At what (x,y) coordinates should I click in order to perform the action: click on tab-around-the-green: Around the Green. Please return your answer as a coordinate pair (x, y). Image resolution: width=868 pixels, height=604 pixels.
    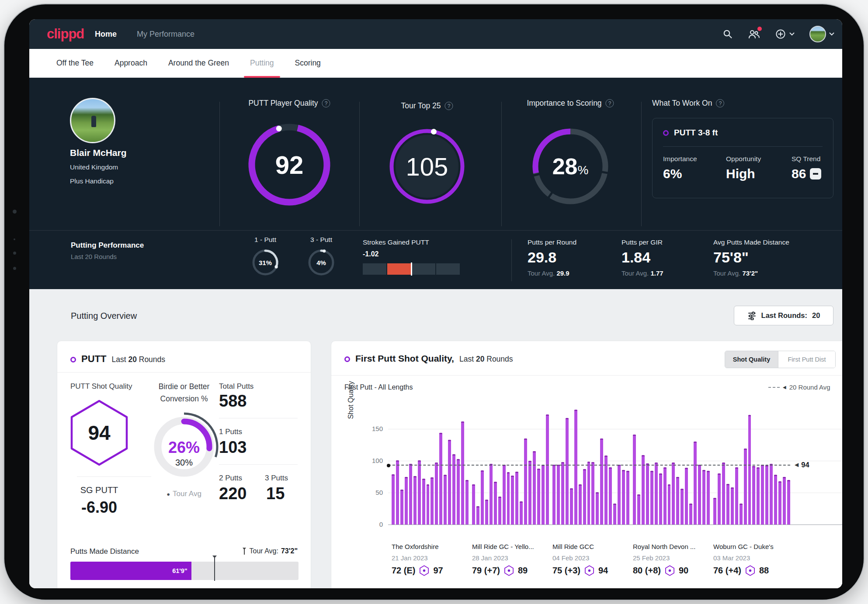
    Looking at the image, I should click on (198, 63).